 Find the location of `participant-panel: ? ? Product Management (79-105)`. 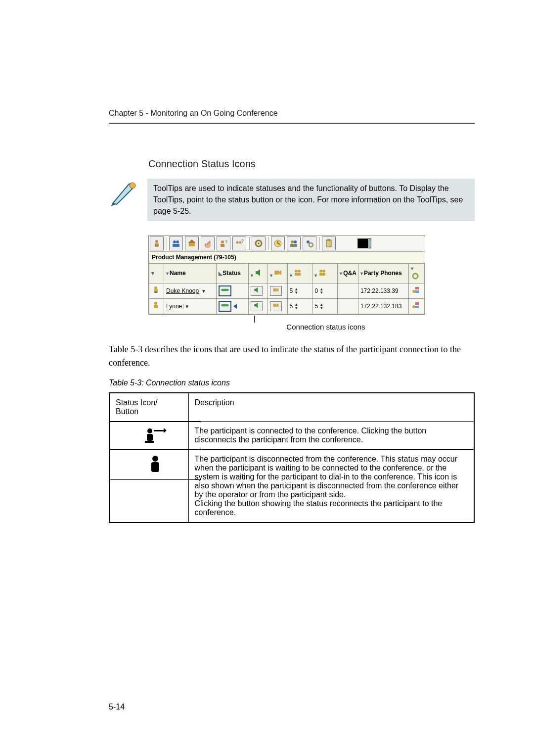

participant-panel: ? ? Product Management (79-105) is located at coordinates (287, 275).